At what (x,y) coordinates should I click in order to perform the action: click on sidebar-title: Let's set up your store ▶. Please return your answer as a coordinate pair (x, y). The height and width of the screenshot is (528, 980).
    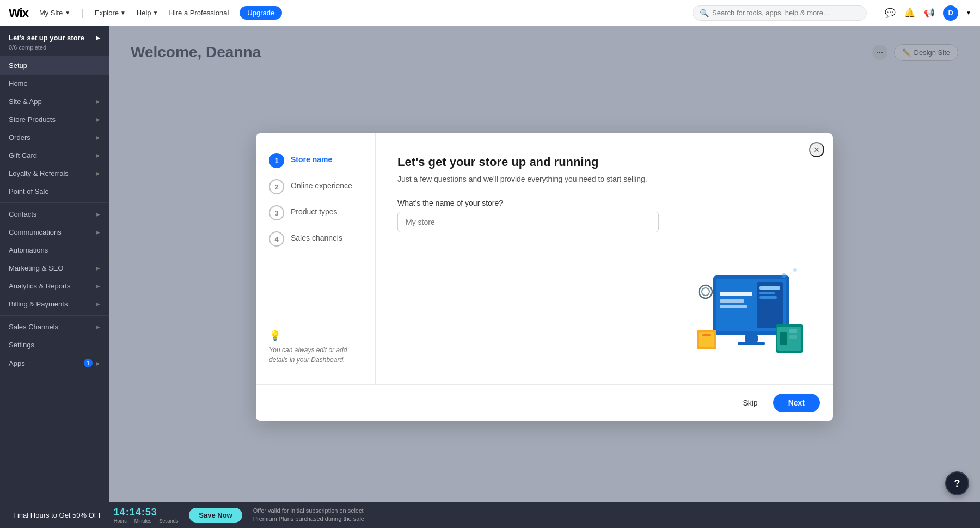
    Looking at the image, I should click on (54, 38).